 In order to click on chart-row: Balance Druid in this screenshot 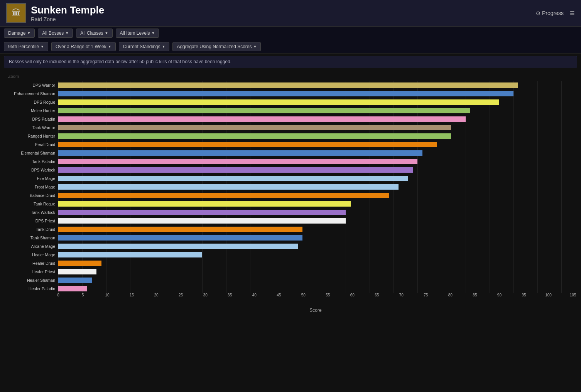, I will do `click(290, 195)`.